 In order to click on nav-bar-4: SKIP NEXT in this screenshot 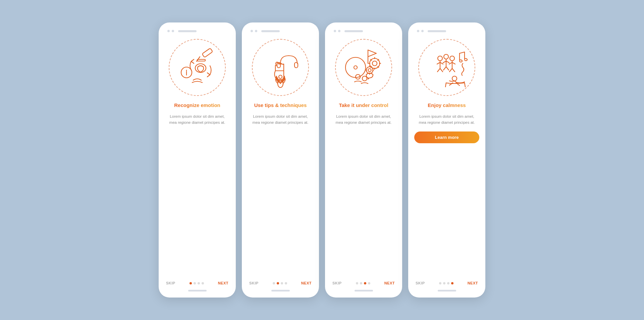, I will do `click(447, 283)`.